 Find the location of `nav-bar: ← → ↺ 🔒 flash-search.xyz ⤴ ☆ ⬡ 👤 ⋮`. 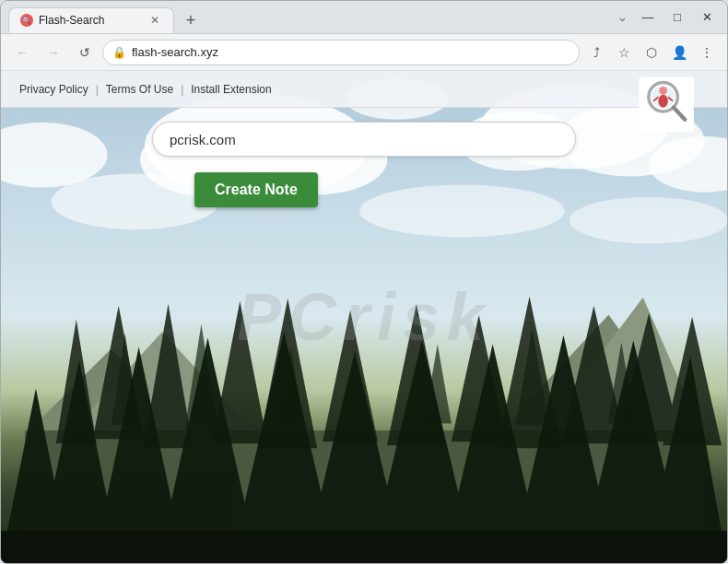

nav-bar: ← → ↺ 🔒 flash-search.xyz ⤴ ☆ ⬡ 👤 ⋮ is located at coordinates (364, 53).